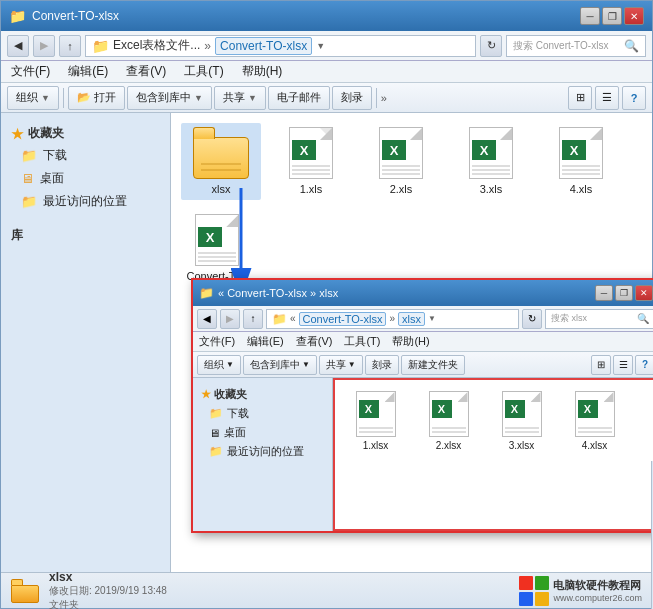  What do you see at coordinates (221, 162) in the screenshot?
I see `file-item-xlsx-folder: xlsx` at bounding box center [221, 162].